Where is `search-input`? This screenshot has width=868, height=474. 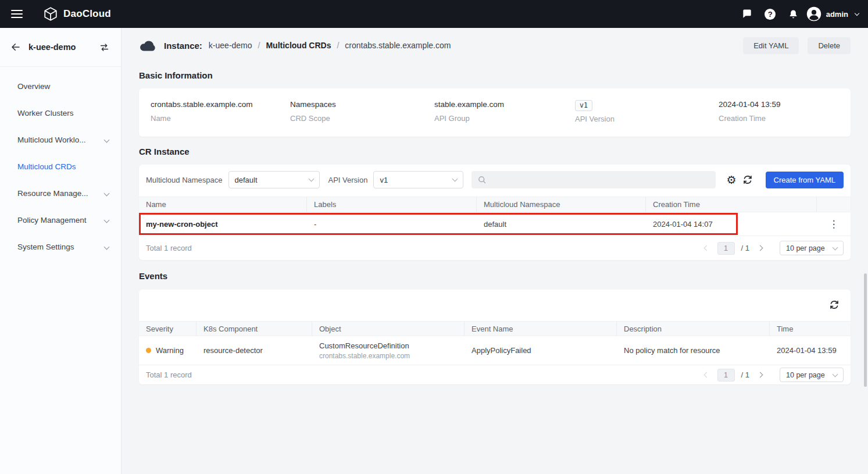 search-input is located at coordinates (601, 180).